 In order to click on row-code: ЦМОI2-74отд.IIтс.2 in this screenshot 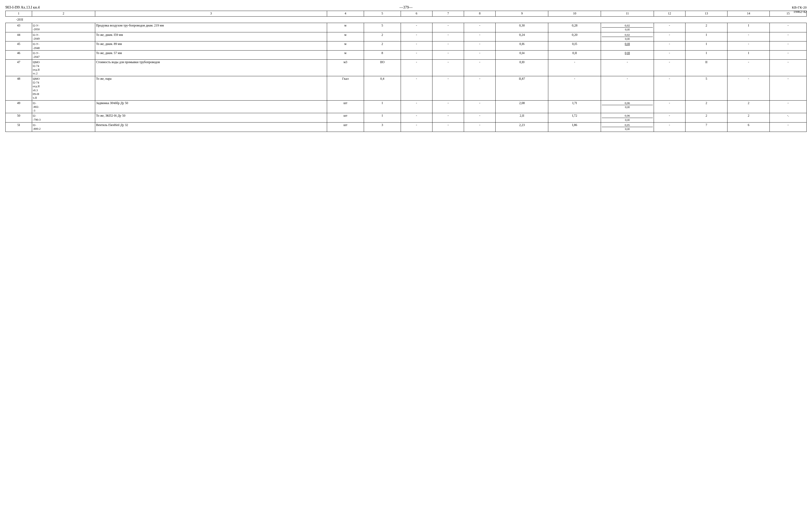, I will do `click(63, 67)`.